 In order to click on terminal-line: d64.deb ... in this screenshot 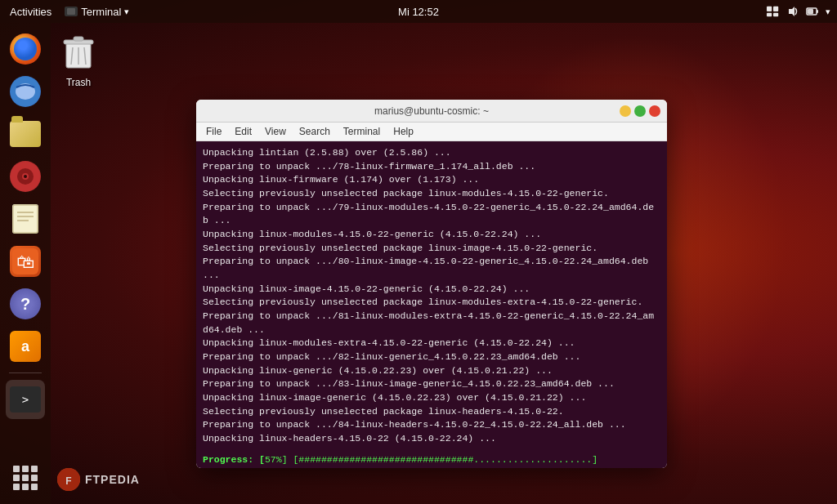, I will do `click(432, 330)`.